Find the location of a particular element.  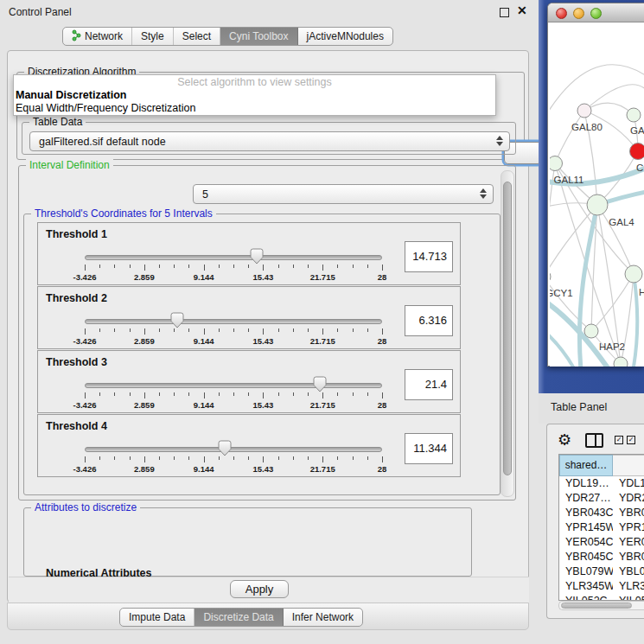

network-node-gal80 is located at coordinates (584, 111).